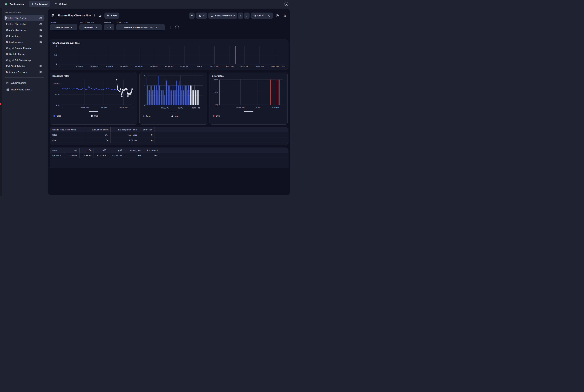  What do you see at coordinates (248, 76) in the screenshot?
I see `chart-title: Error rates` at bounding box center [248, 76].